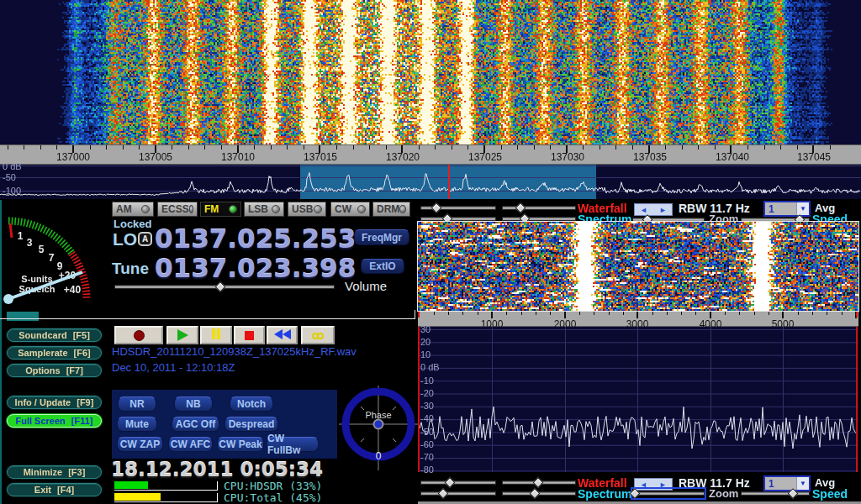 Image resolution: width=861 pixels, height=504 pixels. I want to click on minimize-button: Minimize [F3], so click(54, 472).